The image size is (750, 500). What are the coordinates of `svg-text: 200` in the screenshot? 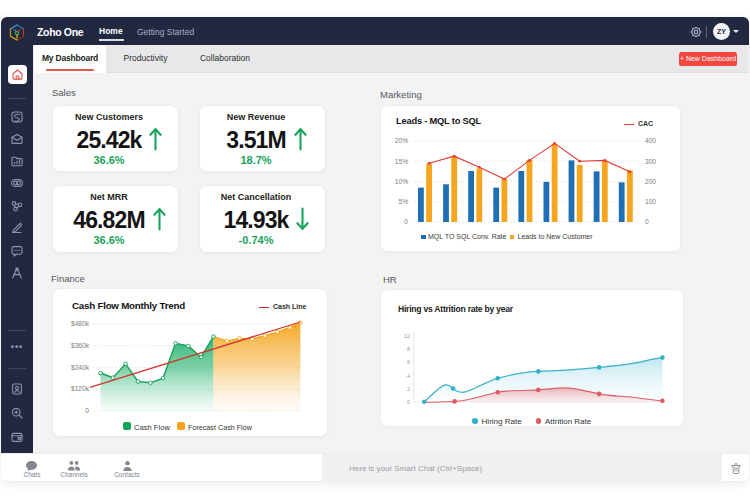 It's located at (650, 182).